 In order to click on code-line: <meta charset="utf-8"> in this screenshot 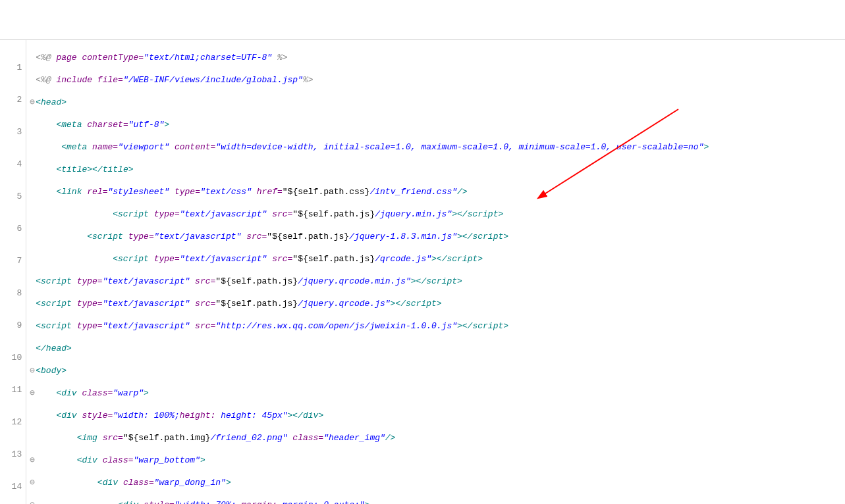, I will do `click(437, 125)`.